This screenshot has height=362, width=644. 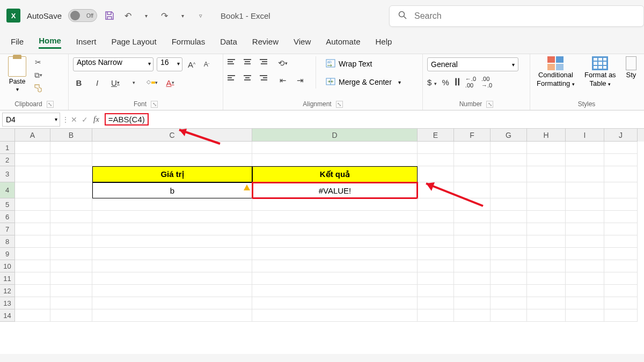 What do you see at coordinates (247, 78) in the screenshot?
I see `align-center-icon` at bounding box center [247, 78].